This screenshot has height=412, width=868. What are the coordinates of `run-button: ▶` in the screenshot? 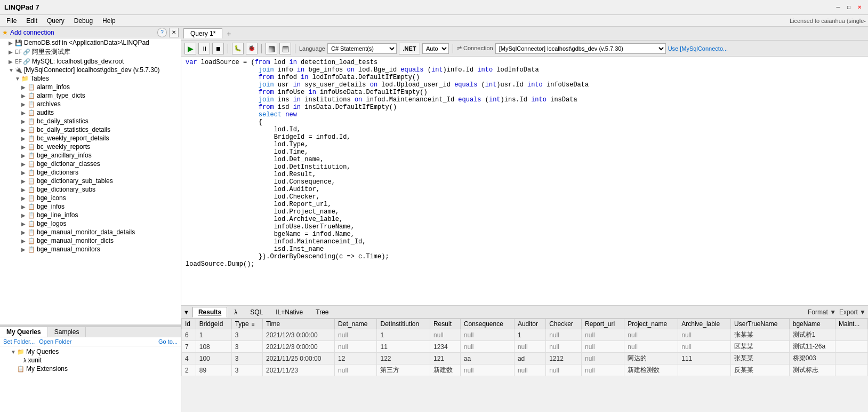 It's located at (190, 49).